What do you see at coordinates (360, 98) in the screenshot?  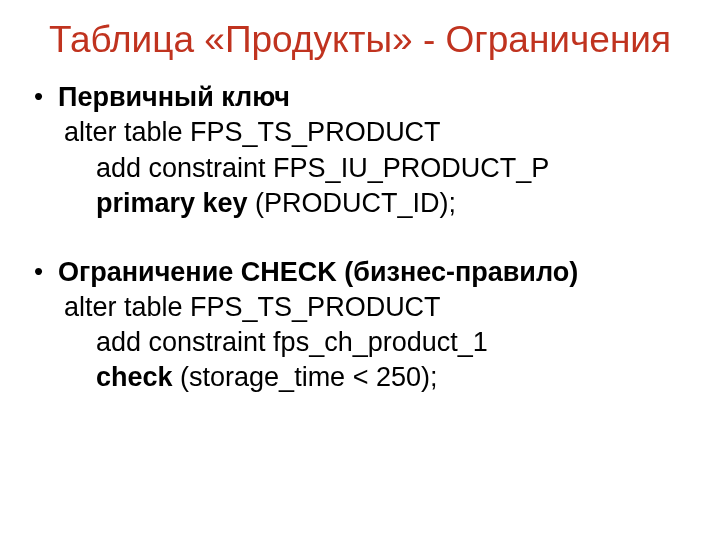 I see `bullet-item: Первичный ключ` at bounding box center [360, 98].